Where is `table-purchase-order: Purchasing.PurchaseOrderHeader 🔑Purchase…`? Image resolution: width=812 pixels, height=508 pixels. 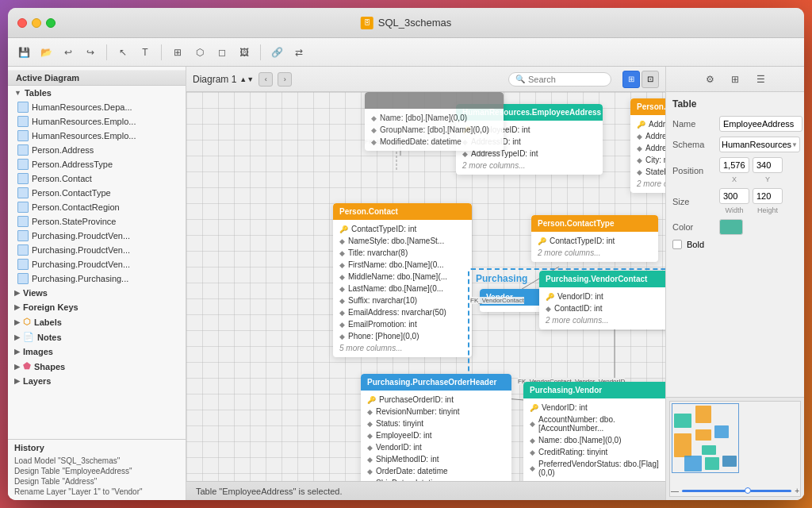 table-purchase-order: Purchasing.PurchaseOrderHeader 🔑Purchase… is located at coordinates (436, 427).